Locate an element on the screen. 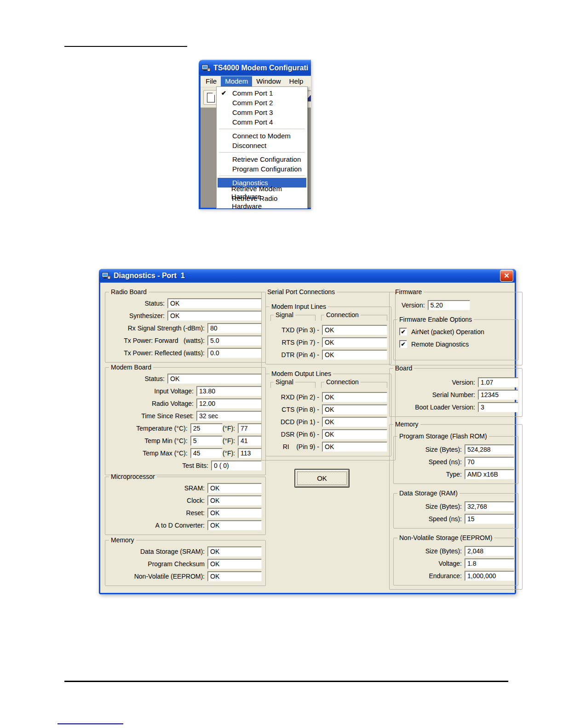 This screenshot has width=563, height=728. menu-file: File is located at coordinates (211, 81).